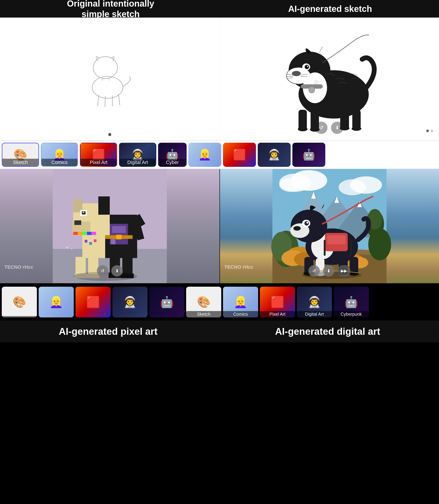 The height and width of the screenshot is (504, 439). What do you see at coordinates (351, 302) in the screenshot?
I see `bottom-tab-cyber-right: 🤖 Cyberpunk` at bounding box center [351, 302].